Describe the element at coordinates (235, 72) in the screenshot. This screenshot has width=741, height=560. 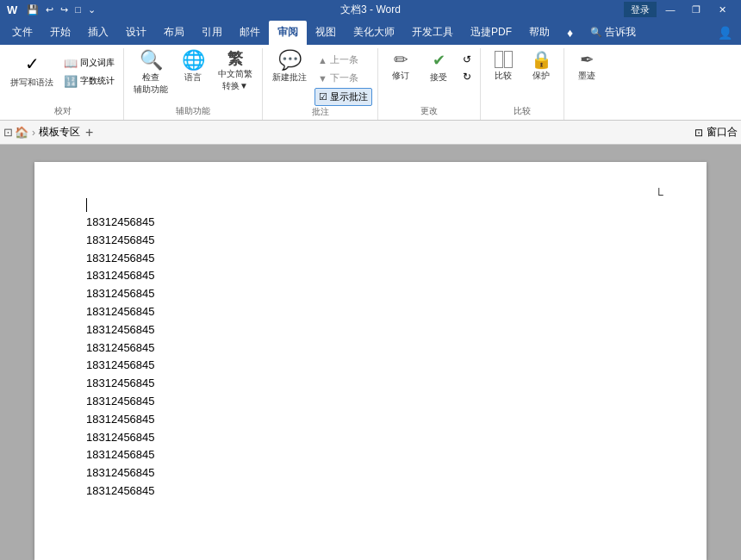
I see `btn-simp-trad: 繁 中文简繁转换▼` at that location.